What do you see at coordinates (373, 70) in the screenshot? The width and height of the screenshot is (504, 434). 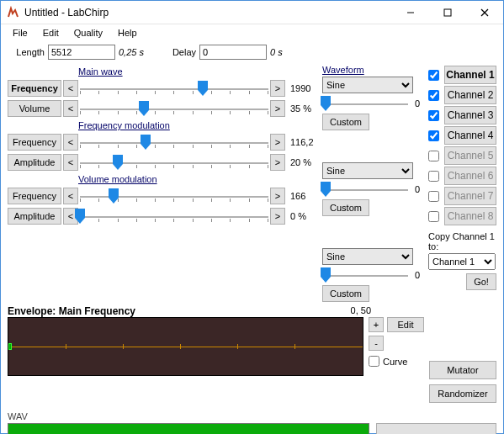 I see `waveform-header: Waveform` at bounding box center [373, 70].